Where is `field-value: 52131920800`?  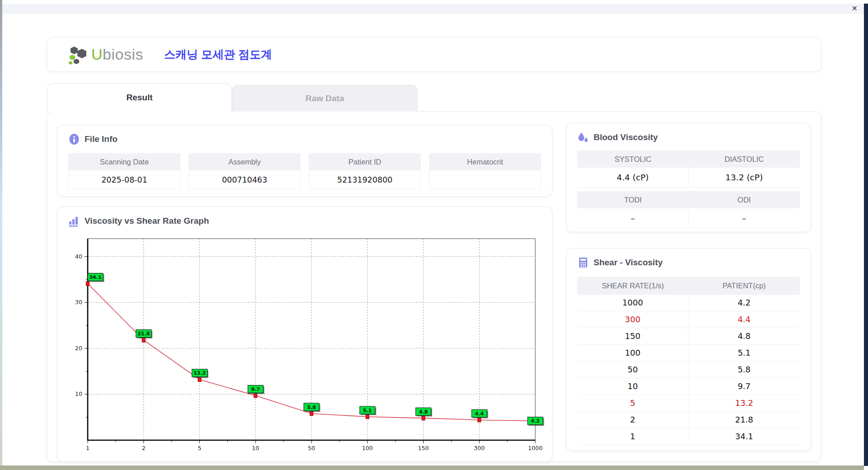 field-value: 52131920800 is located at coordinates (365, 180).